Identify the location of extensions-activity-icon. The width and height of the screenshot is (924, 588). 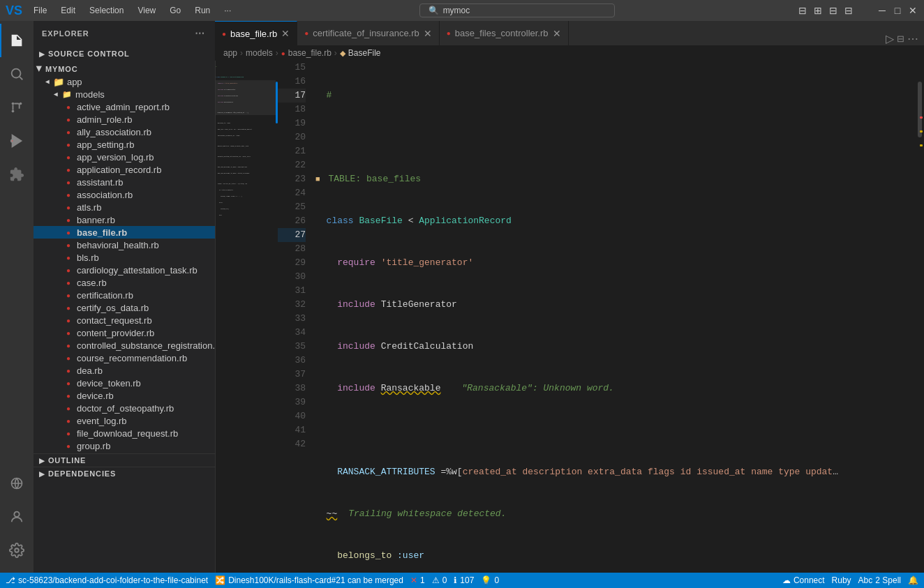
(17, 174).